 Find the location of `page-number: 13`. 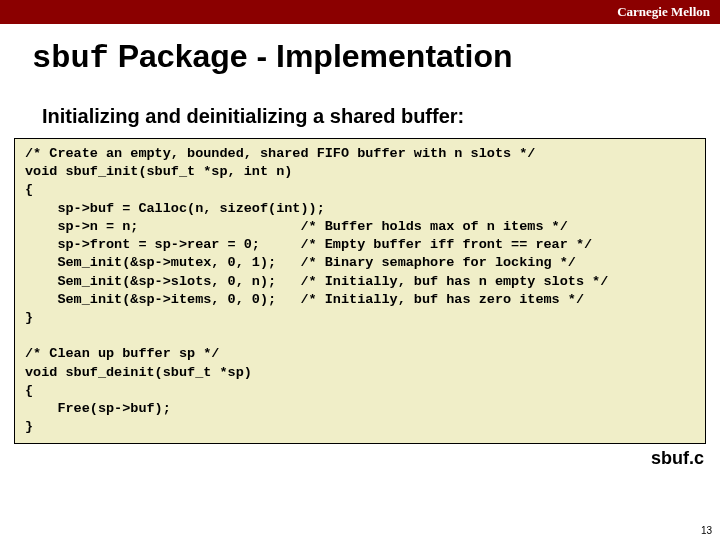

page-number: 13 is located at coordinates (706, 530).